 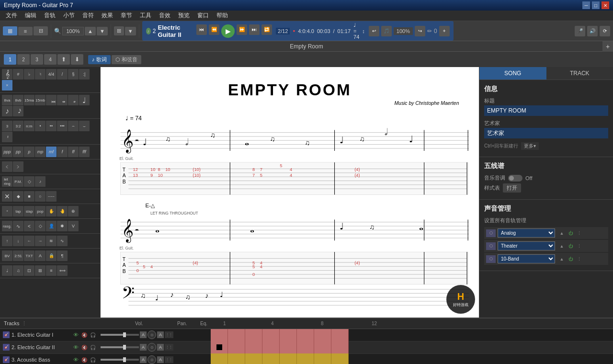 What do you see at coordinates (513, 73) in the screenshot?
I see `song-tab-btn: SONG` at bounding box center [513, 73].